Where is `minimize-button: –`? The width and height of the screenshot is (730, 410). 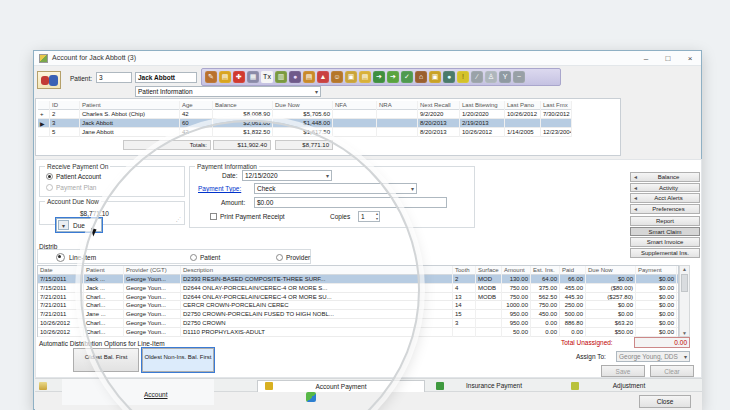 minimize-button: – is located at coordinates (646, 58).